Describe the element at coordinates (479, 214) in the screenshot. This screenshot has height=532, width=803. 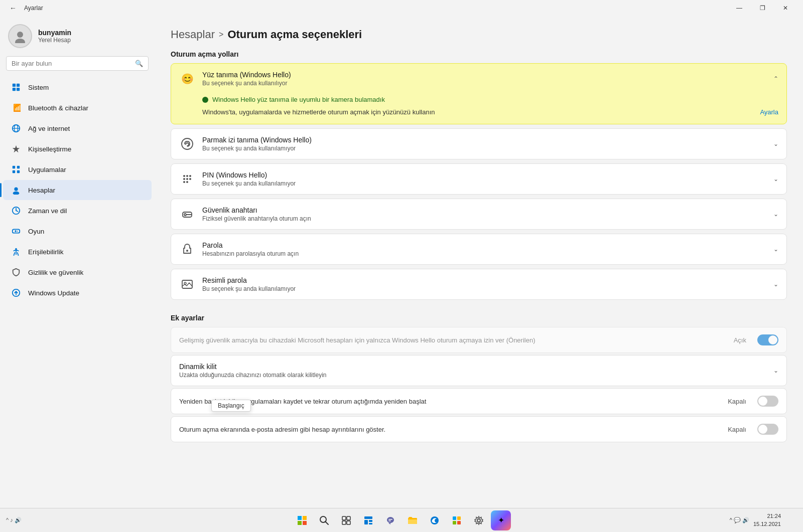
I see `signin-card-security-key-header: Güvenlik anahtarı Fiziksel güvenlik anah…` at that location.